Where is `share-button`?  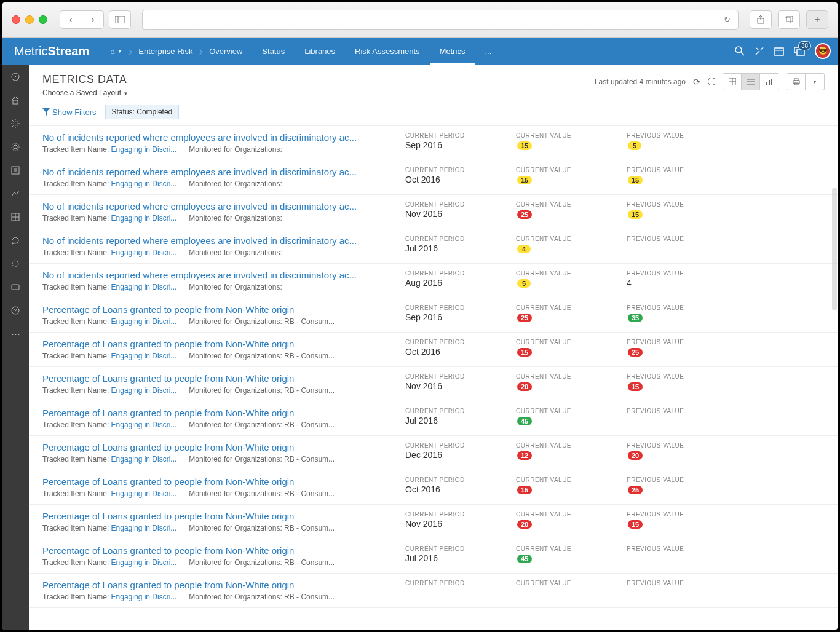 share-button is located at coordinates (761, 20).